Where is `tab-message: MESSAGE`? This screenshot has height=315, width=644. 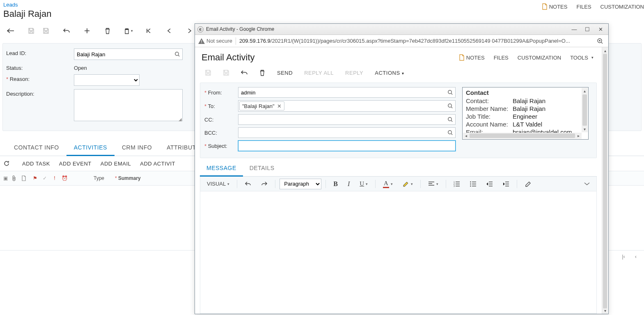
tab-message: MESSAGE is located at coordinates (222, 168).